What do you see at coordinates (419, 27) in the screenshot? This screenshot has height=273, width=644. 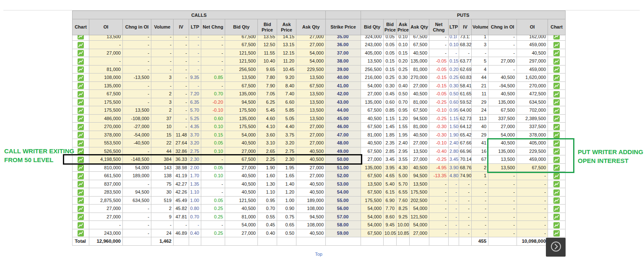 I see `put-col-header-ask-qty: Ask Qty` at bounding box center [419, 27].